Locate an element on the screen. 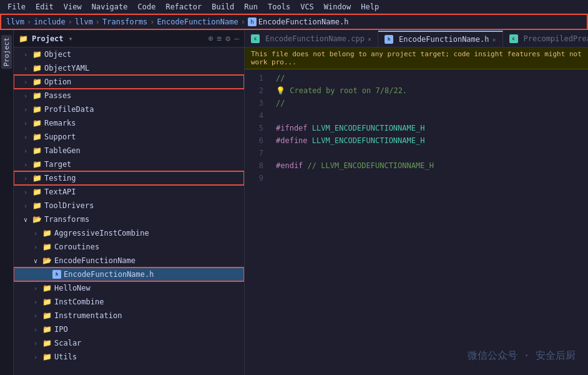 This screenshot has height=375, width=588. h-file-icon-tab: h is located at coordinates (389, 39).